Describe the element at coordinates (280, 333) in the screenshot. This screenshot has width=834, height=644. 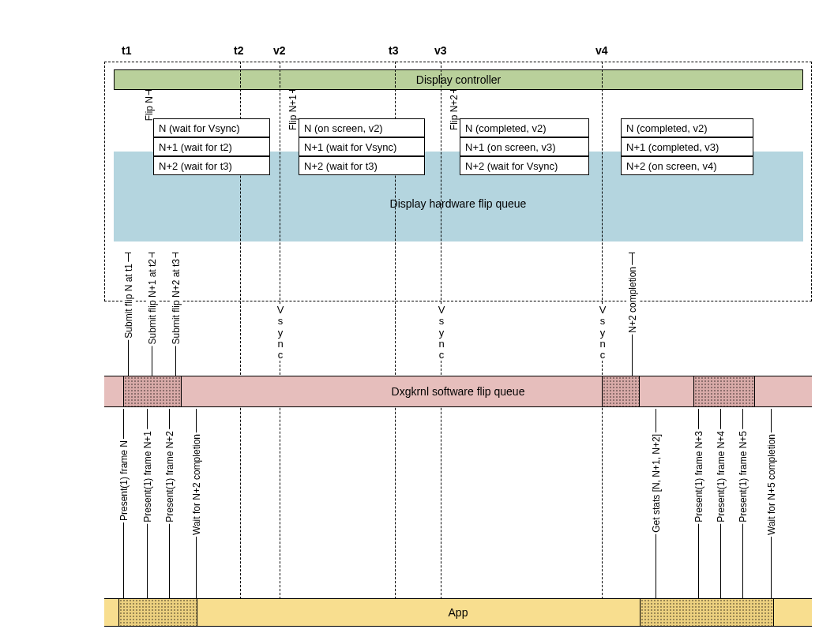
I see `vsync-v2-label: Vsync` at that location.